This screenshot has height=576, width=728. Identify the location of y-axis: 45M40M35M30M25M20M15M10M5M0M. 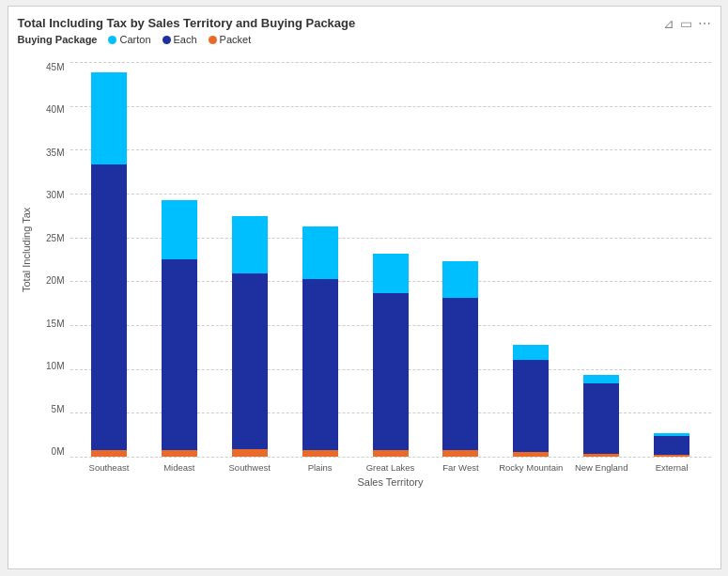
(53, 259).